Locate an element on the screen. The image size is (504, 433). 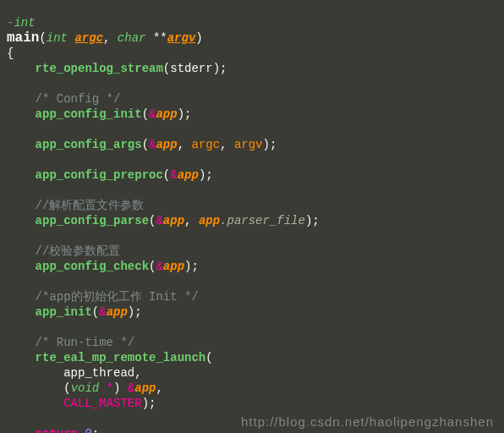
literal-zero: 0 is located at coordinates (88, 430).